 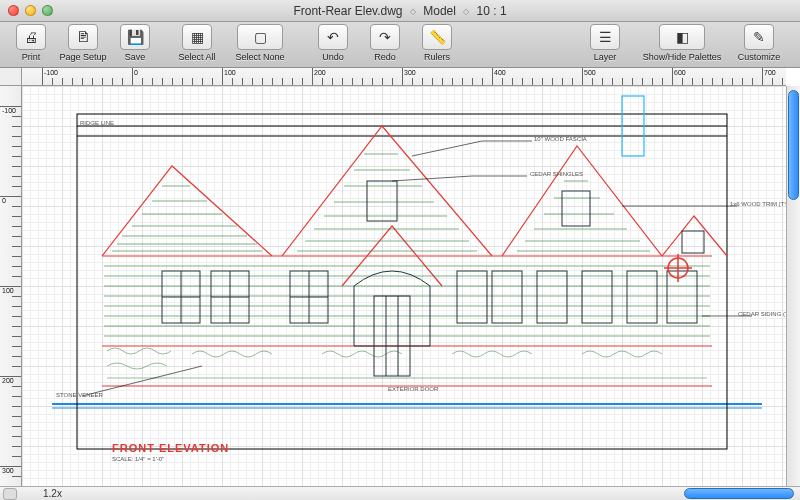 I want to click on layers-icon: ☰, so click(x=605, y=37).